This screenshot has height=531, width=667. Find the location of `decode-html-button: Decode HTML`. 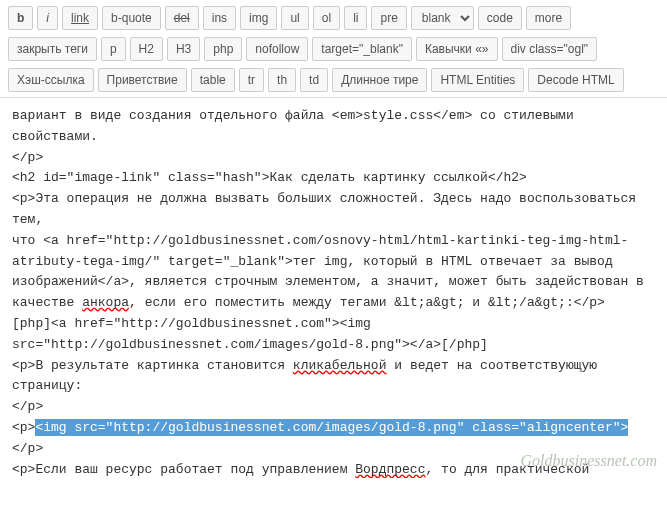

decode-html-button: Decode HTML is located at coordinates (576, 80).